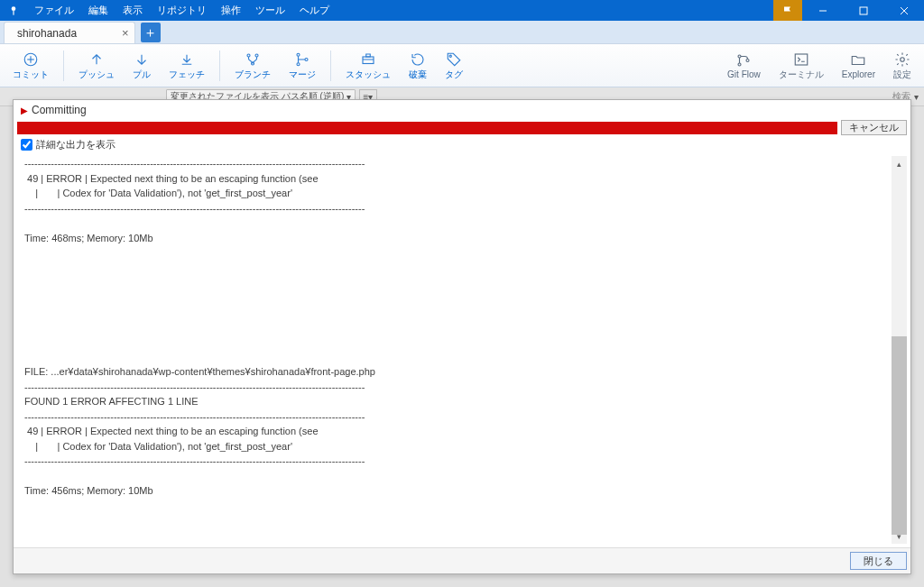 The image size is (924, 587). What do you see at coordinates (744, 60) in the screenshot?
I see `gitflow-icon` at bounding box center [744, 60].